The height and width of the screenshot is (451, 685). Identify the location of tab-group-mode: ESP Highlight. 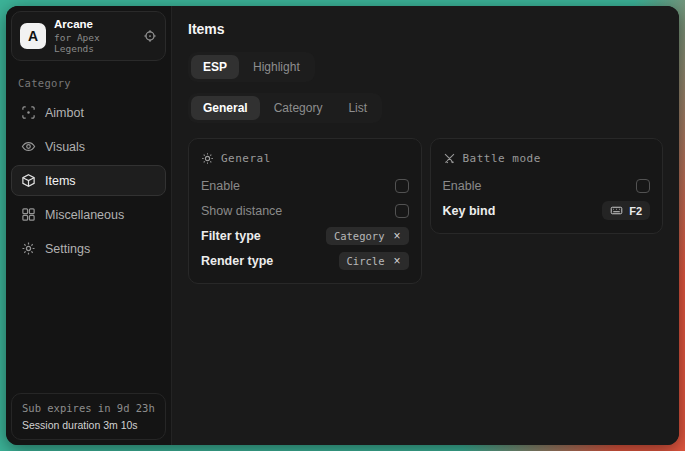
(252, 67).